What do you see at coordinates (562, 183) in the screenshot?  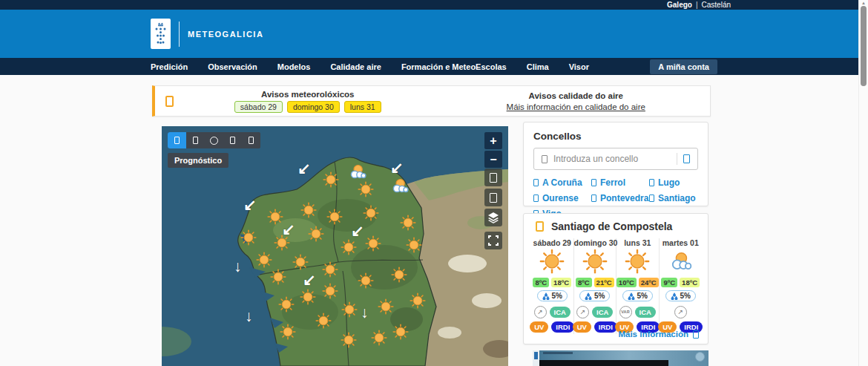 I see `city-link-a-coru-a: A Coruña` at bounding box center [562, 183].